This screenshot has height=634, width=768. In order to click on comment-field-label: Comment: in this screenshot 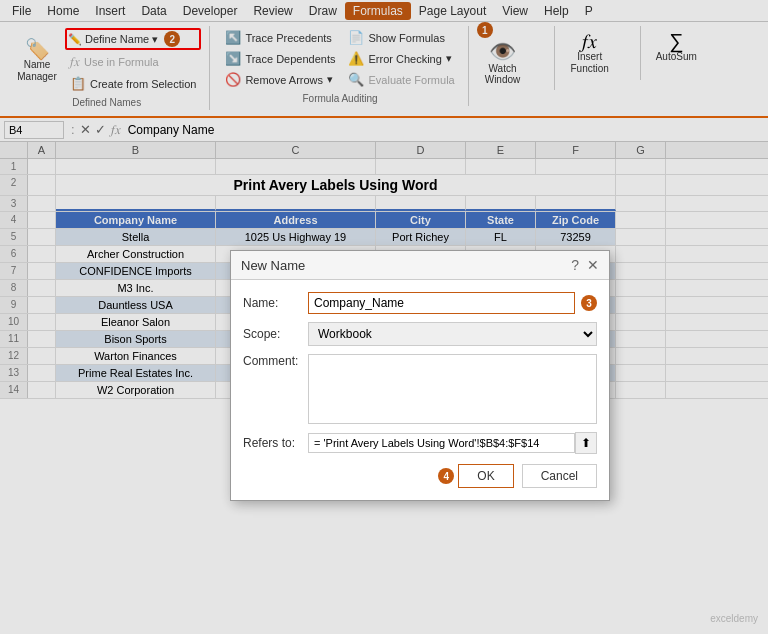, I will do `click(276, 361)`.